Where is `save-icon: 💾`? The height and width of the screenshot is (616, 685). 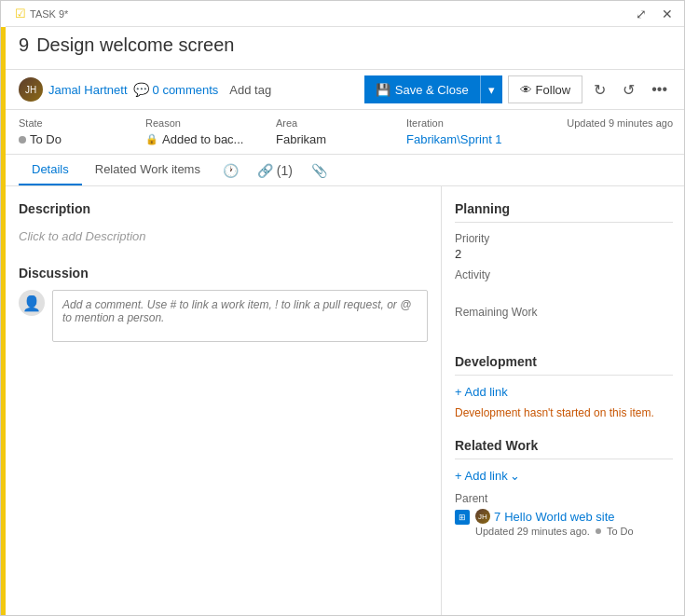 save-icon: 💾 is located at coordinates (383, 89).